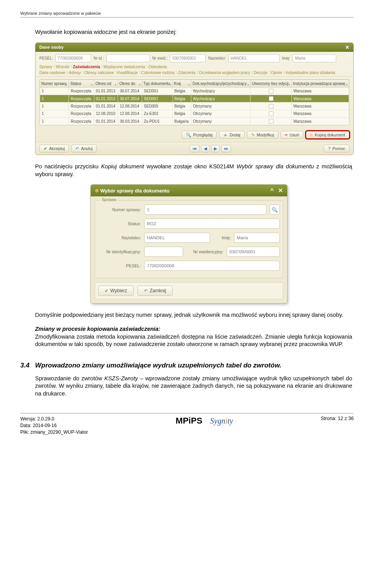 The height and width of the screenshot is (588, 374). Describe the element at coordinates (75, 72) in the screenshot. I see `tab-adresy: Adresy` at that location.